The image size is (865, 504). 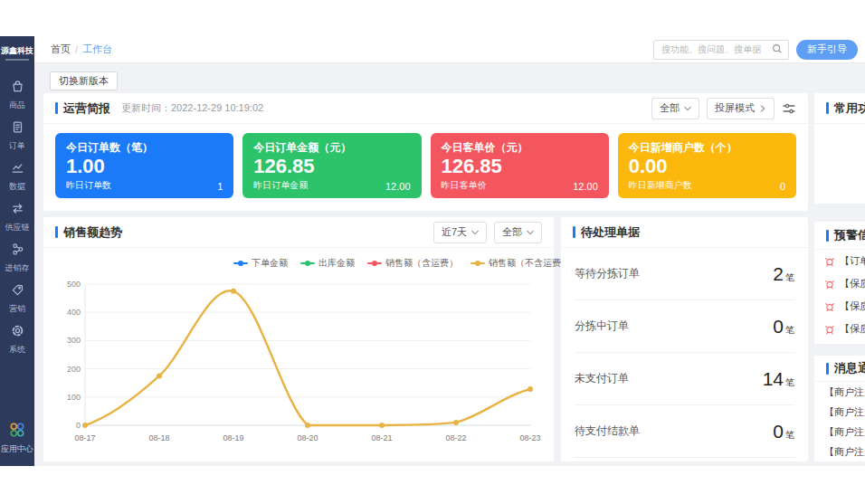 What do you see at coordinates (778, 274) in the screenshot?
I see `pending-row-value: 2` at bounding box center [778, 274].